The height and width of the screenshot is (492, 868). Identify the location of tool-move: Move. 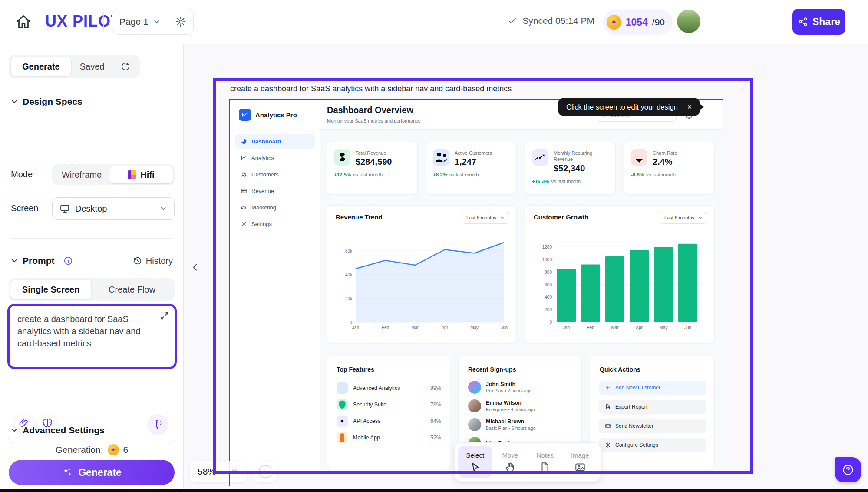
(511, 462).